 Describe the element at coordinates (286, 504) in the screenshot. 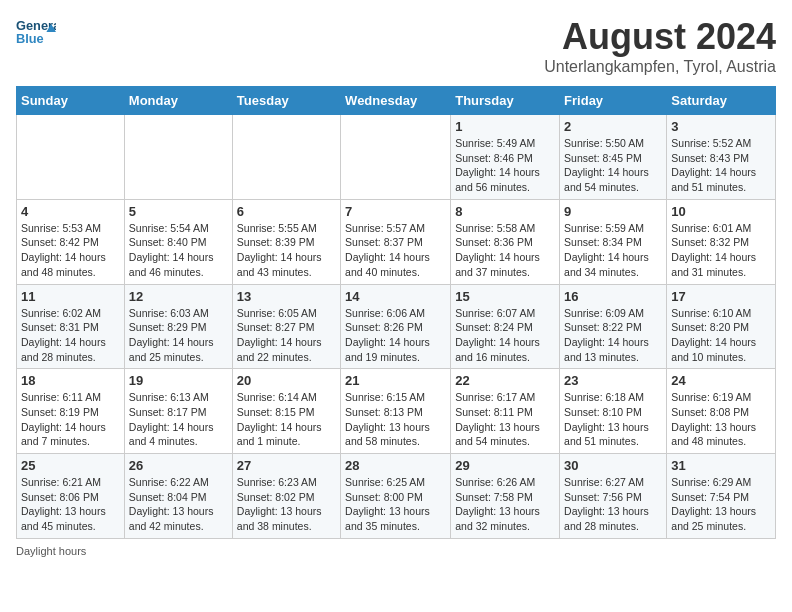

I see `day-info: Sunrise: 6:23 AM Sunset: 8:02 PM Dayligh…` at that location.